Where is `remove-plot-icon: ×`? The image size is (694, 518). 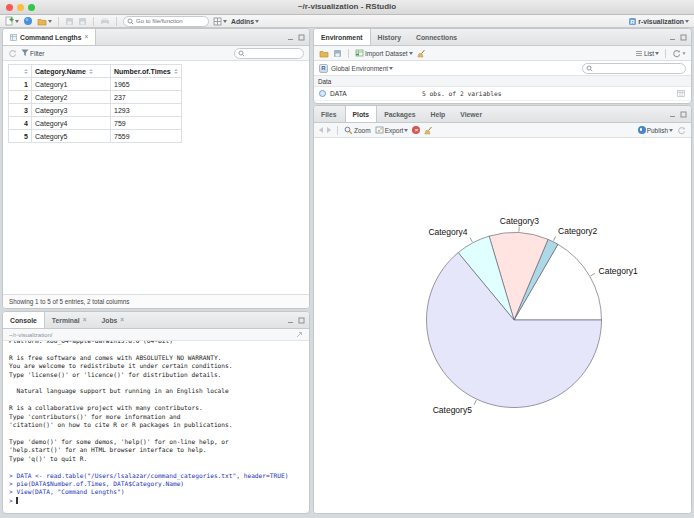 remove-plot-icon: × is located at coordinates (416, 130).